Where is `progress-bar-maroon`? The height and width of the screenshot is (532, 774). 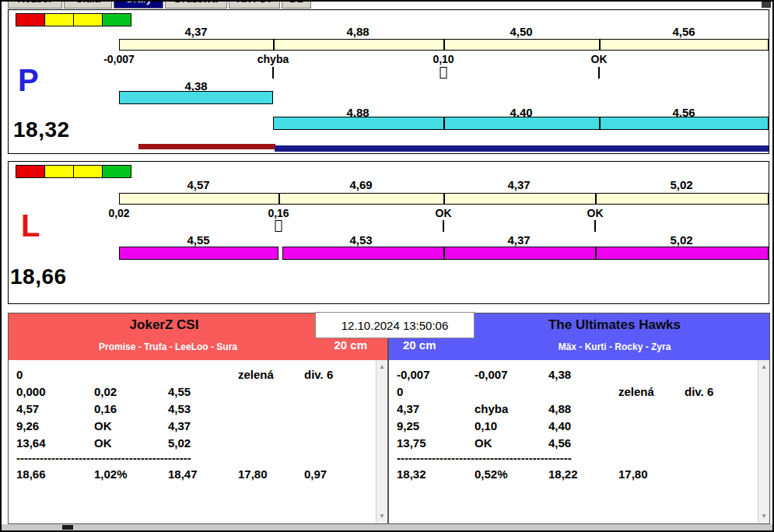
progress-bar-maroon is located at coordinates (207, 146).